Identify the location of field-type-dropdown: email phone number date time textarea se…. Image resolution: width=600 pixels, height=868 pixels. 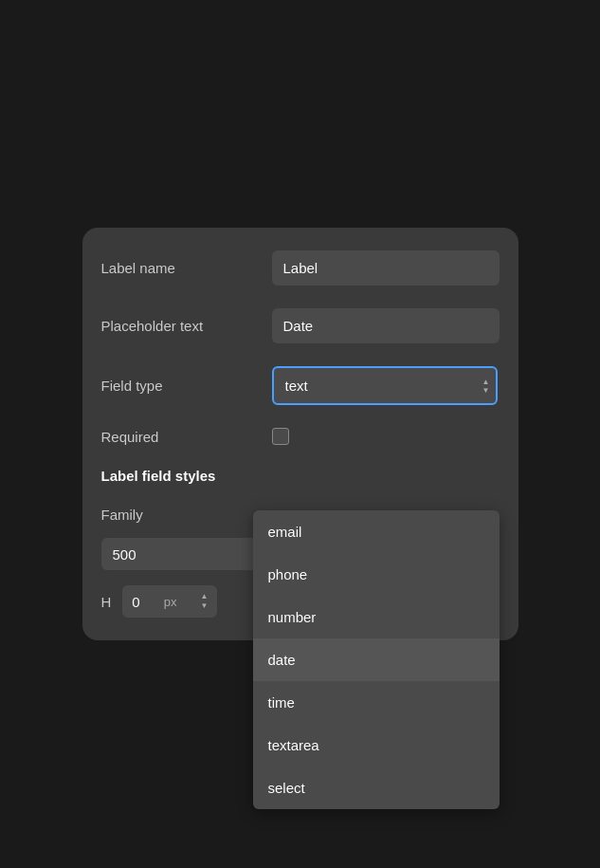
(376, 660).